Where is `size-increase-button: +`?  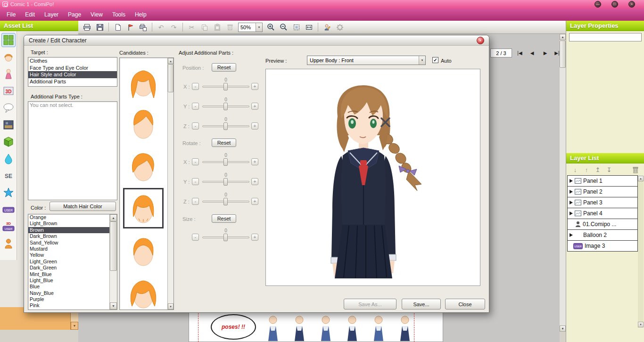
size-increase-button: + is located at coordinates (255, 237).